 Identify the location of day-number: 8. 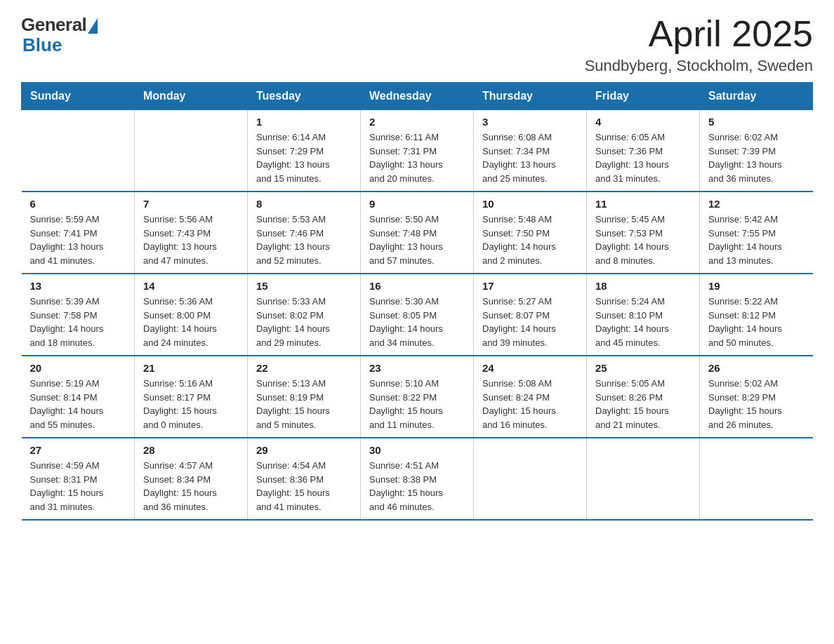
(304, 203).